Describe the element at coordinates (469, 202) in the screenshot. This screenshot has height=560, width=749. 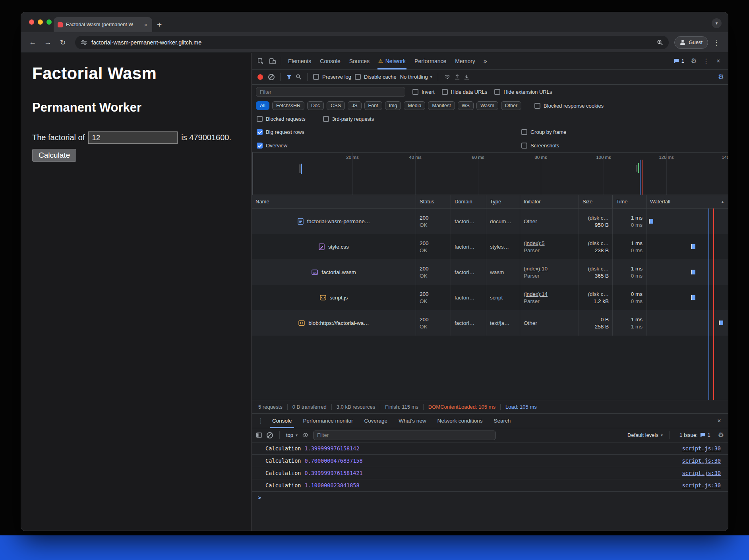
I see `column-header-domain: Domain` at that location.